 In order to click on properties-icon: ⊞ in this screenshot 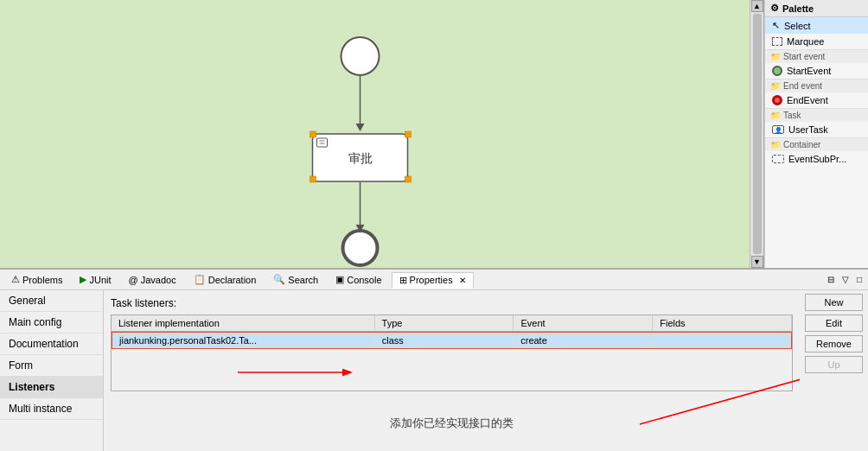, I will do `click(403, 280)`.